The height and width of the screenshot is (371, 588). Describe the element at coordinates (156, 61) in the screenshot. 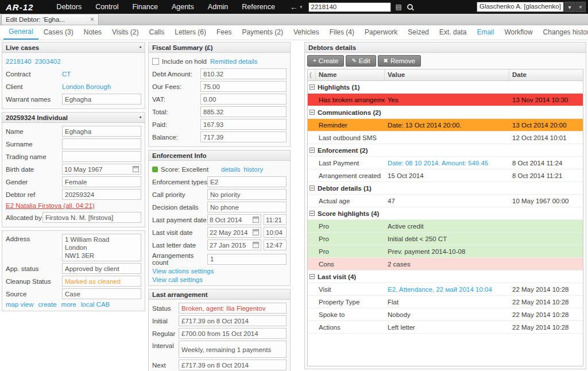

I see `include-on-hold-checkbox` at that location.